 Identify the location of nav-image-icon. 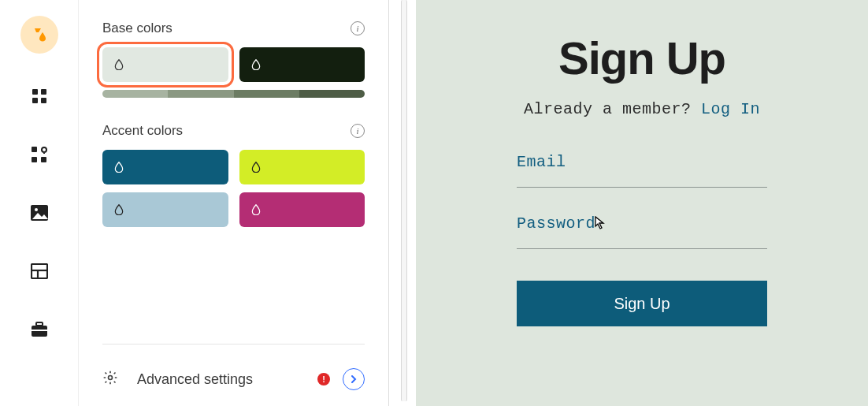
(39, 213).